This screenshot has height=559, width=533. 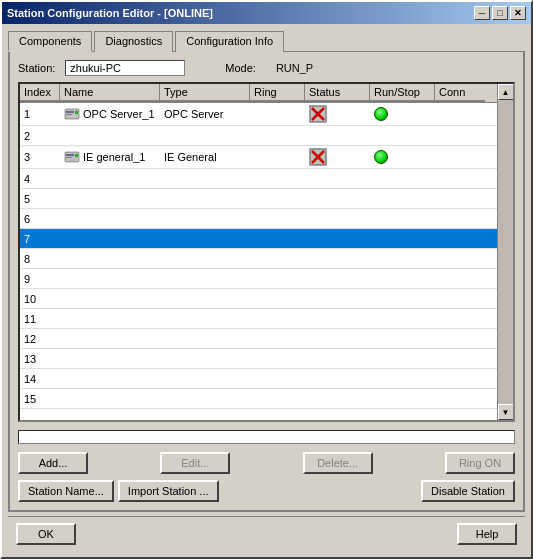 What do you see at coordinates (506, 92) in the screenshot?
I see `scroll-up-button: ▲` at bounding box center [506, 92].